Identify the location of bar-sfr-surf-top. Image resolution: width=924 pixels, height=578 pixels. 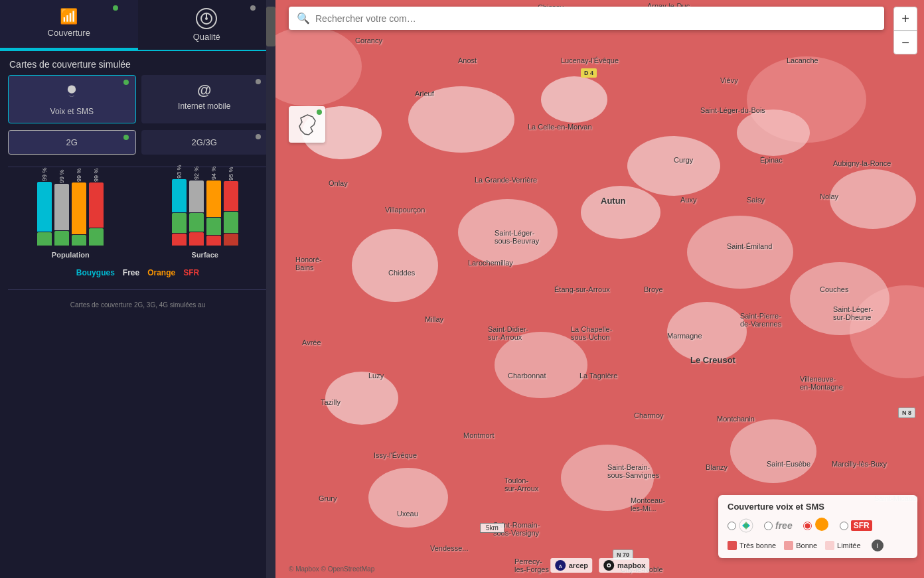
(231, 196).